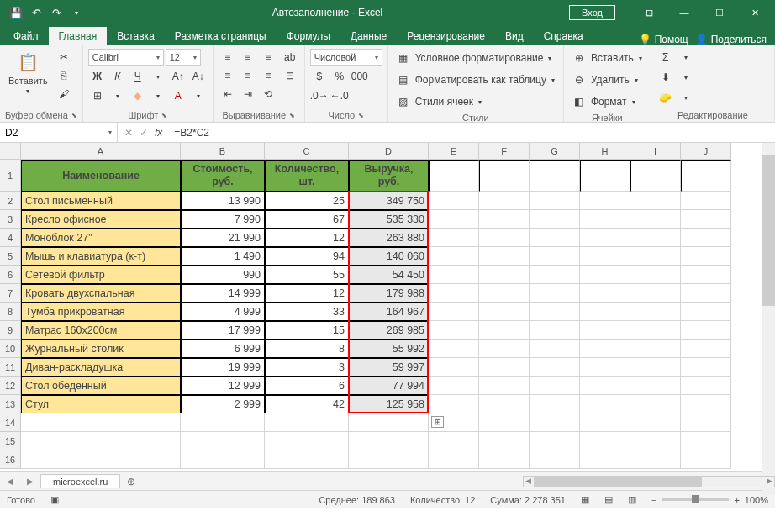 The width and height of the screenshot is (775, 532). Describe the element at coordinates (346, 57) in the screenshot. I see `number-format-combo: Числовой▾` at that location.